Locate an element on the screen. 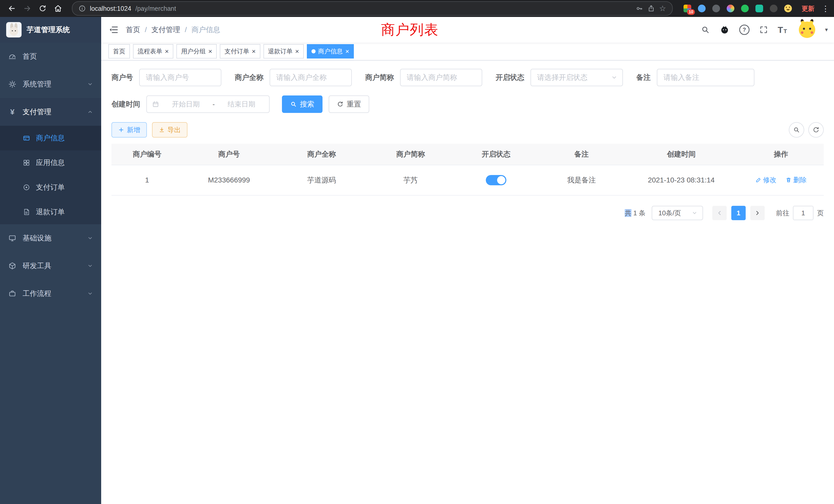 Image resolution: width=834 pixels, height=504 pixels. share-icon is located at coordinates (651, 8).